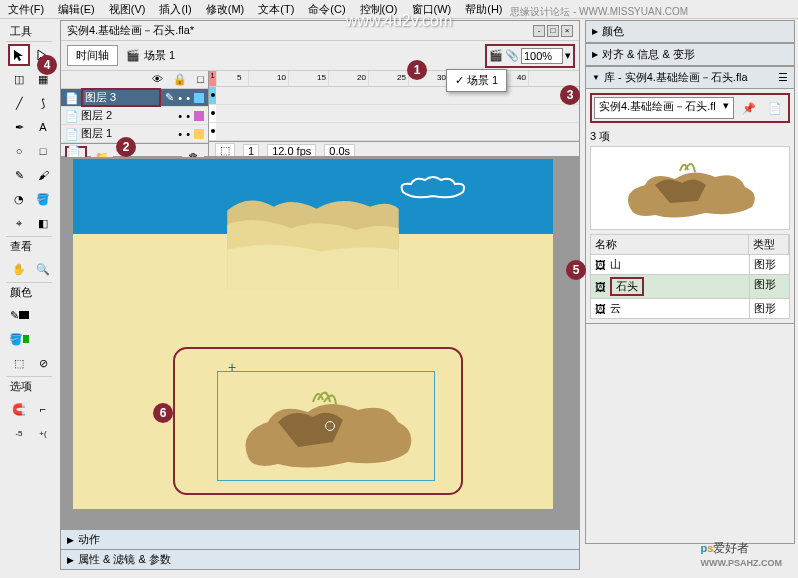 The width and height of the screenshot is (798, 578). What do you see at coordinates (326, 9) in the screenshot?
I see `menu-commands: 命令(C)` at bounding box center [326, 9].